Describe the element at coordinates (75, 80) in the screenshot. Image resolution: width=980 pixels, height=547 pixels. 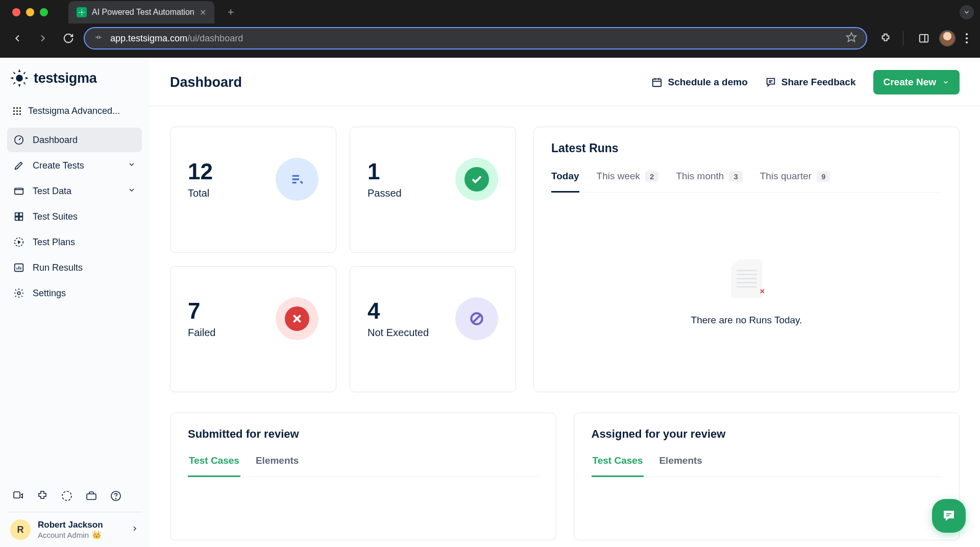
I see `logo: testsigma` at that location.